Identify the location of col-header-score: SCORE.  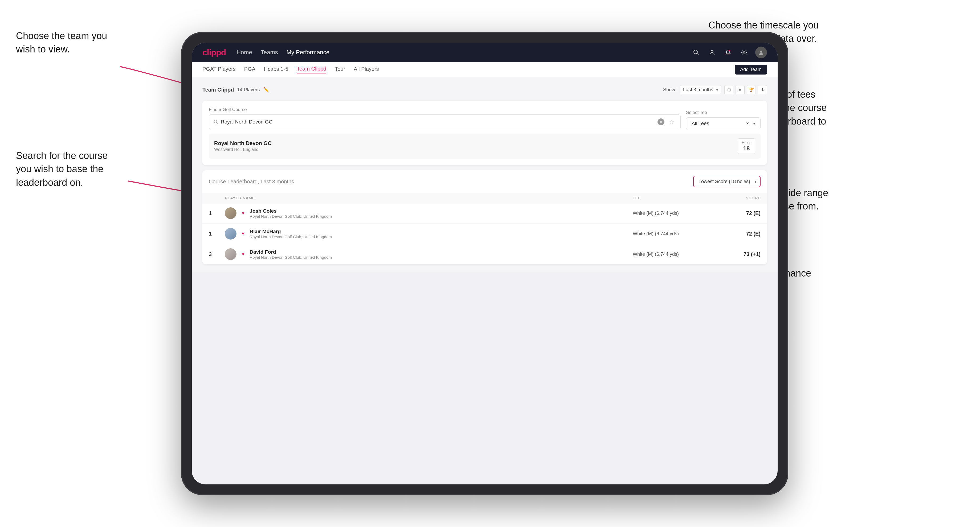
(734, 198).